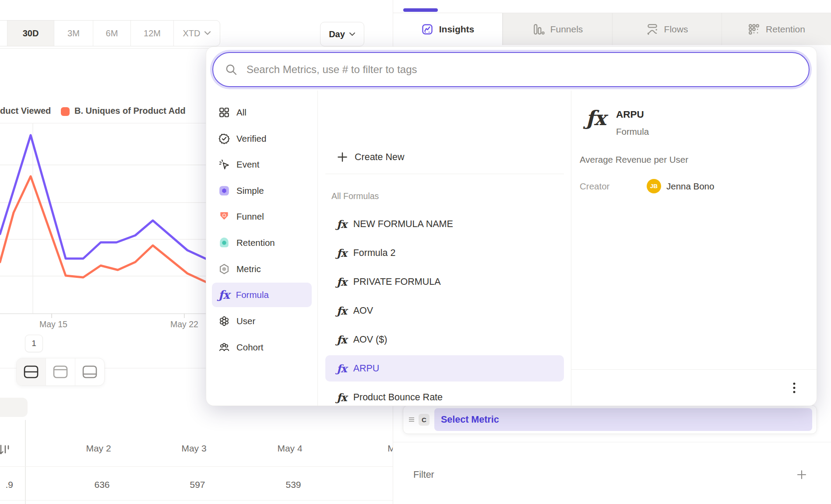 The width and height of the screenshot is (831, 504). I want to click on creator-label: Creator, so click(595, 186).